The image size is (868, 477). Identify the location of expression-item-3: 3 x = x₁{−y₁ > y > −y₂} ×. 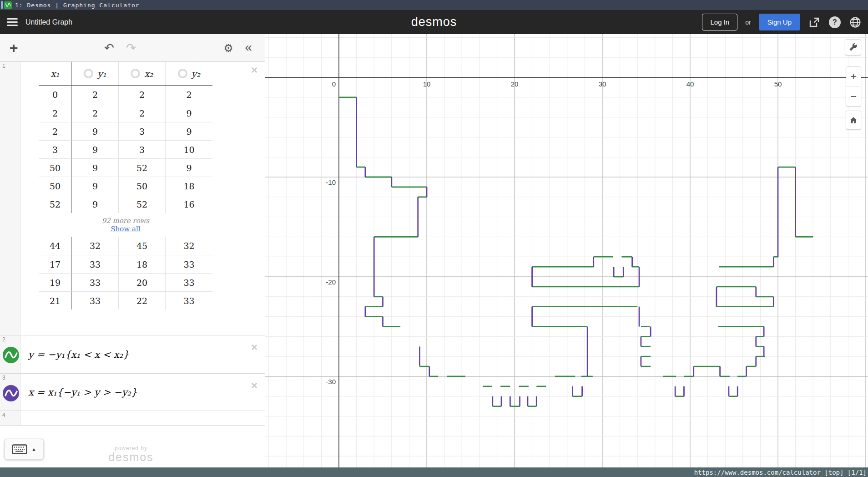
(132, 392).